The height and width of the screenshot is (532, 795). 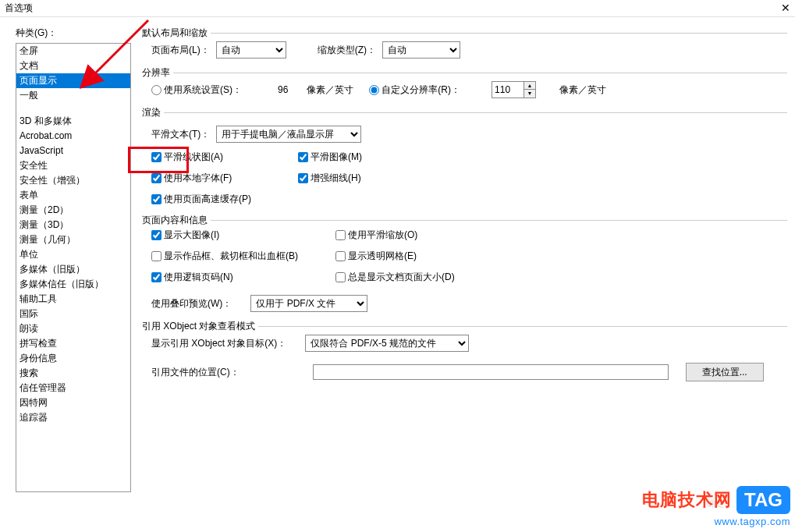 I want to click on category-item: 测量（几何）, so click(x=73, y=240).